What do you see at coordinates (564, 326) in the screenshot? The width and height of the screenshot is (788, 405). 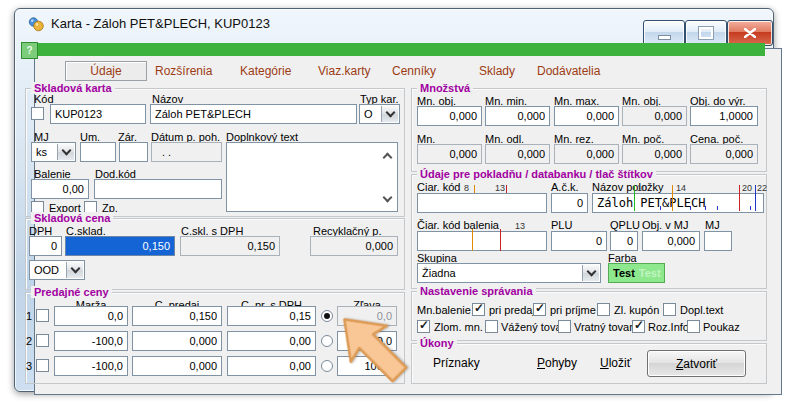 I see `vratny-tovar-checkbox` at bounding box center [564, 326].